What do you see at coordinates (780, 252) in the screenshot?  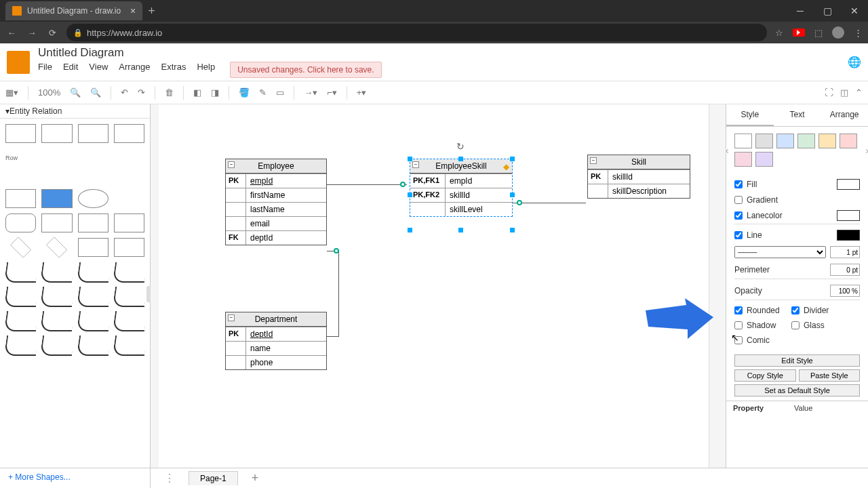 I see `line-style-select: ────` at bounding box center [780, 252].